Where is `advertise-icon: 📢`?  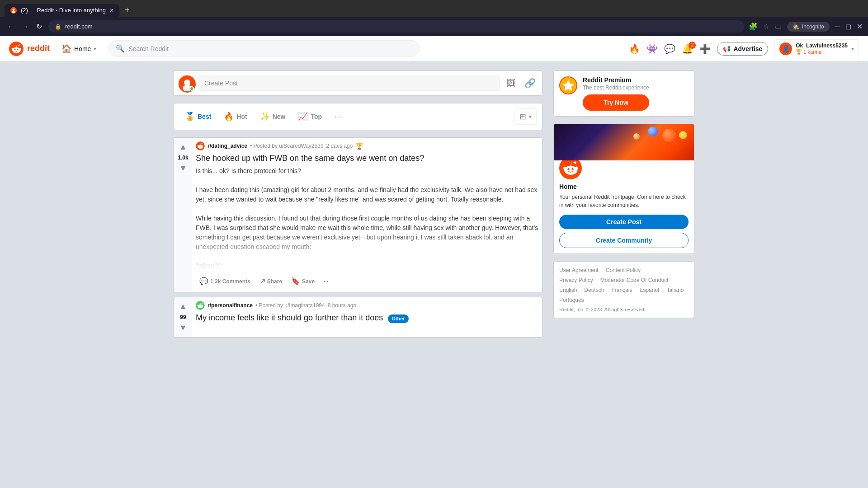
advertise-icon: 📢 is located at coordinates (727, 49).